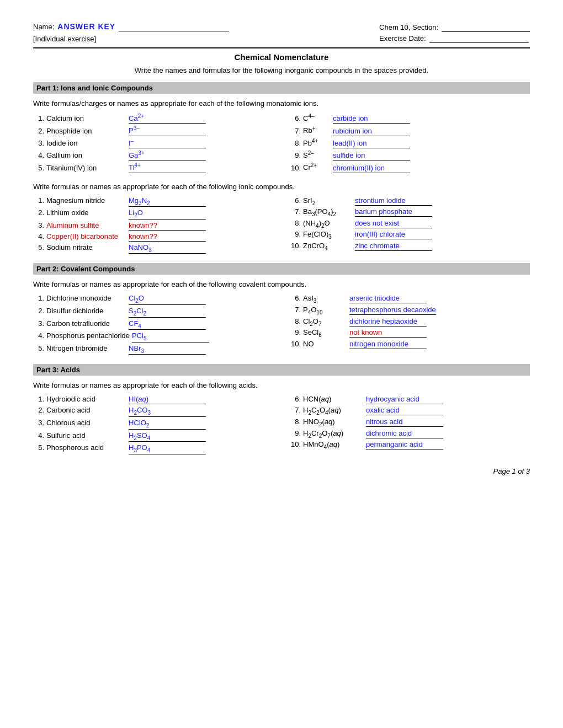 The image size is (563, 728). I want to click on list-item: 2. Disulfur dichloride S2Cl2, so click(153, 312).